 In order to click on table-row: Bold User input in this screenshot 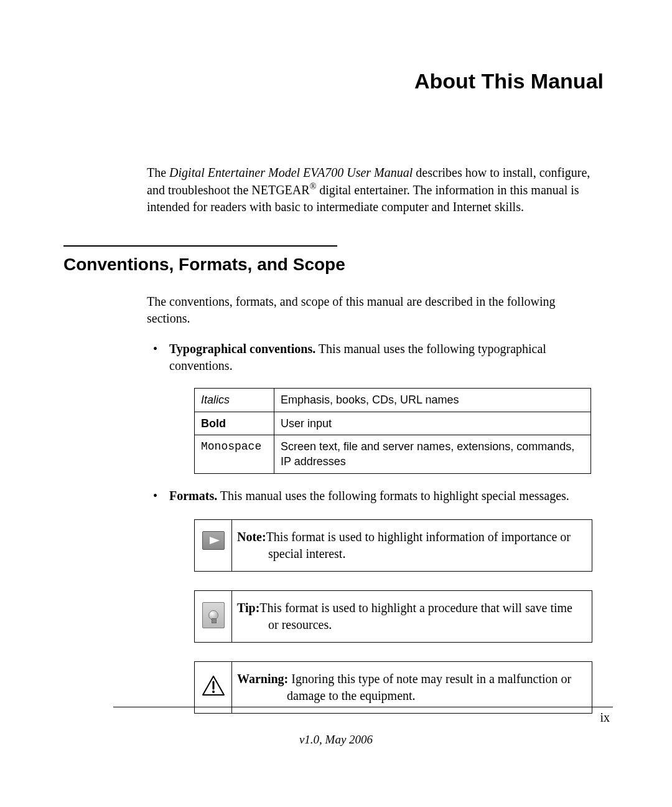, I will do `click(393, 423)`.